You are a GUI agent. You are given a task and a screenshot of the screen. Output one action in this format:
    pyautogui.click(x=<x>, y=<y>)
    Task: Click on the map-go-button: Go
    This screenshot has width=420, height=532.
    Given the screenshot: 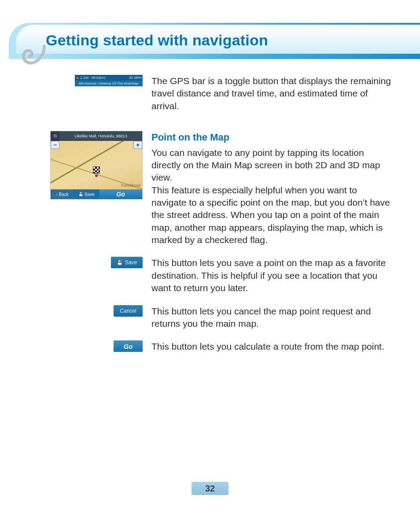 What is the action you would take?
    pyautogui.click(x=121, y=194)
    